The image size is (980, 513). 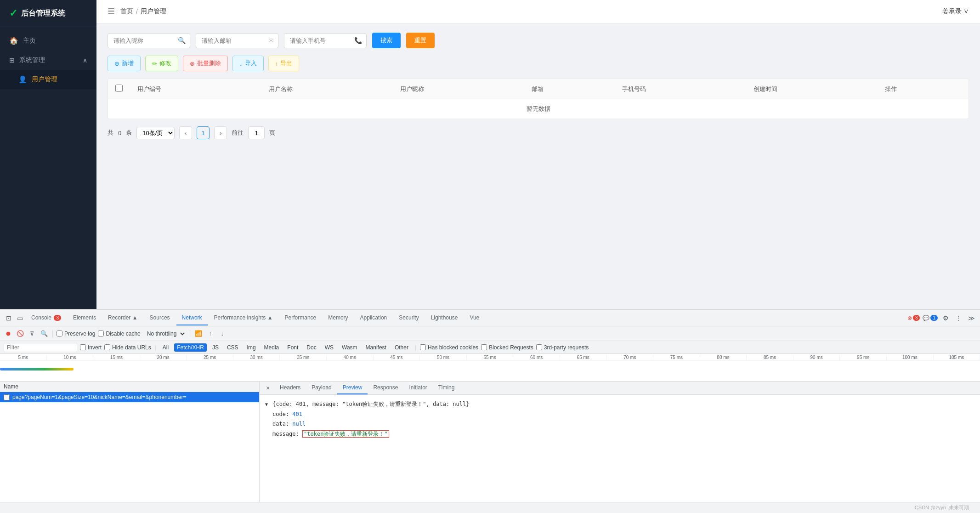 I want to click on preserve-log-checkbox, so click(x=60, y=334).